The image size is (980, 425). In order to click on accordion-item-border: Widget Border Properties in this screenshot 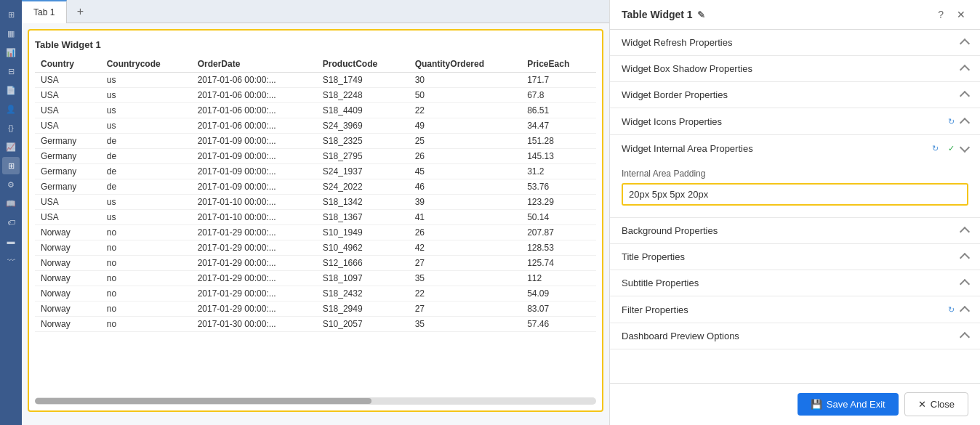, I will do `click(795, 95)`.